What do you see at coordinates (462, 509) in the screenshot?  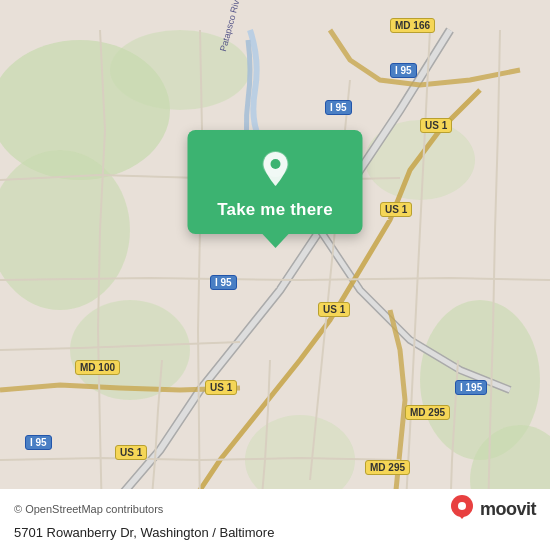 I see `moovit-icon` at bounding box center [462, 509].